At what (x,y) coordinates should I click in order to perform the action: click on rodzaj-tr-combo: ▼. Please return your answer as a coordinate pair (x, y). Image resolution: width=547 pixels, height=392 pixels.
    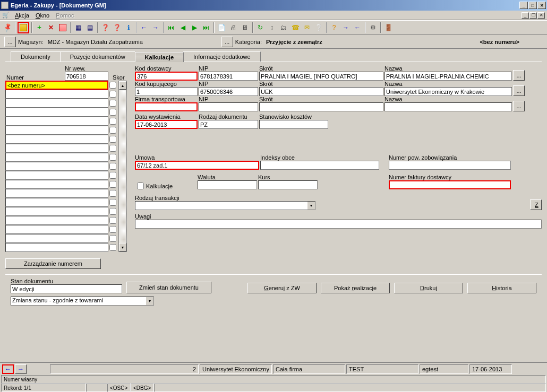
    Looking at the image, I should click on (225, 206).